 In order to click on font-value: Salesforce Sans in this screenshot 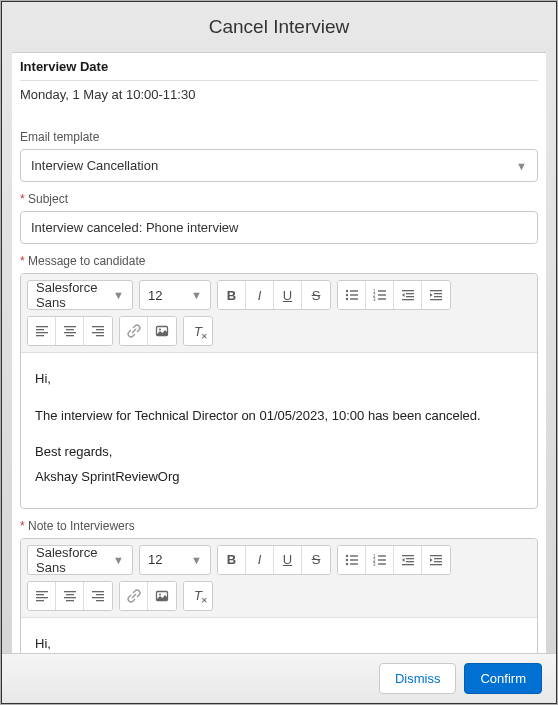, I will do `click(70, 295)`.